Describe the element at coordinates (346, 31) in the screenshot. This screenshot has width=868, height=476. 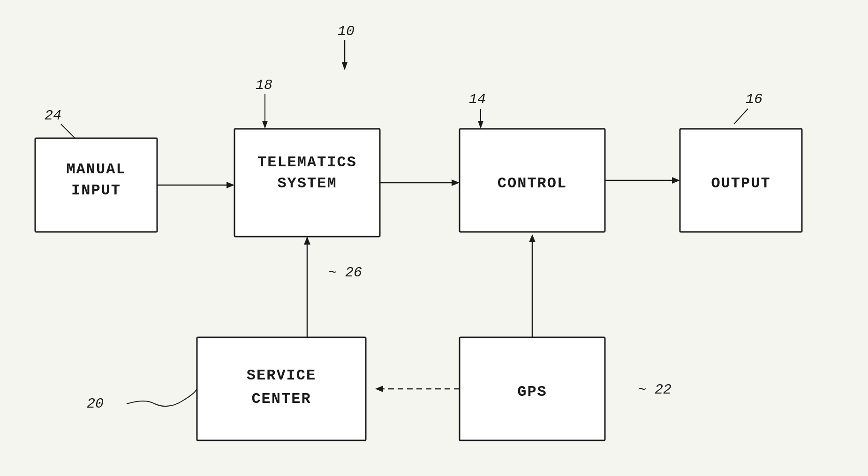
I see `ref-10: 10` at that location.